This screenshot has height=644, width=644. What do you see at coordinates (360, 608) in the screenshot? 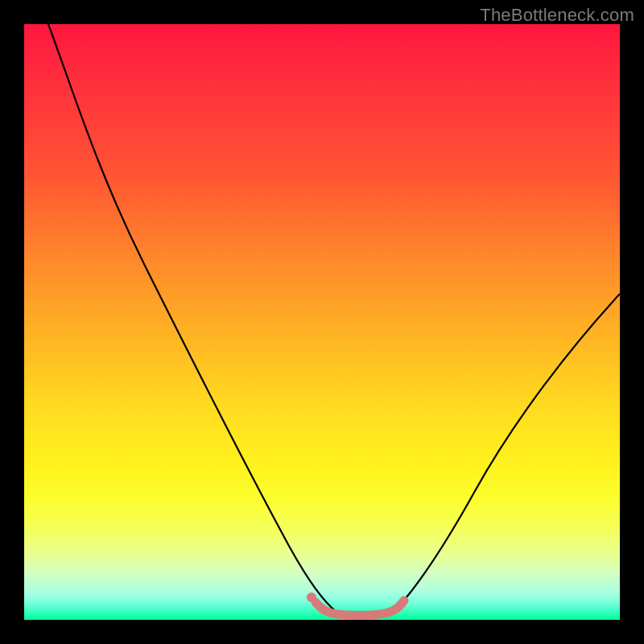
I see `floor-accent-curve` at bounding box center [360, 608].